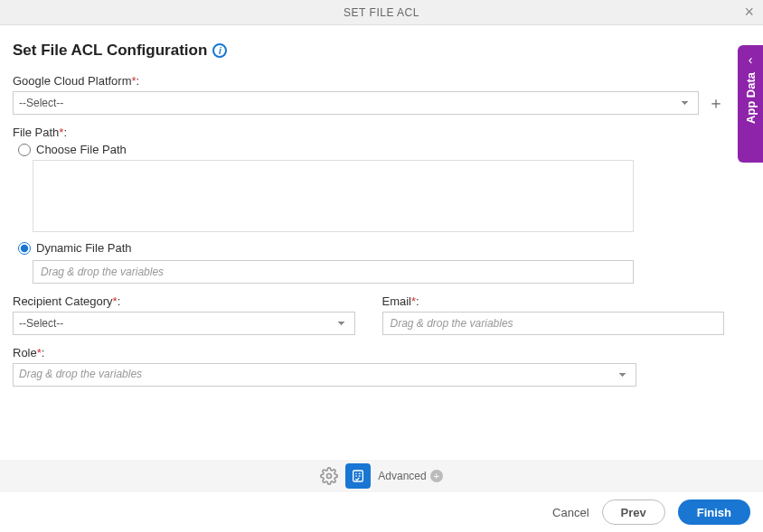 The image size is (763, 532). What do you see at coordinates (184, 323) in the screenshot?
I see `recipient-category-select: --Select--` at bounding box center [184, 323].